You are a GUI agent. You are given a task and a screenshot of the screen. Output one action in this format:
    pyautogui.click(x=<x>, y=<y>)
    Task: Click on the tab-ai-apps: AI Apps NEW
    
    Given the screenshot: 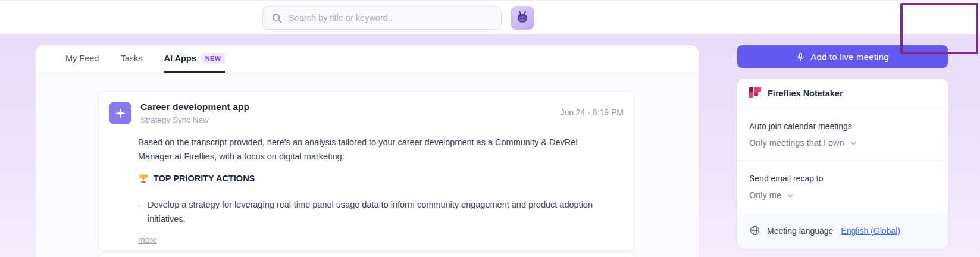 What is the action you would take?
    pyautogui.click(x=195, y=59)
    